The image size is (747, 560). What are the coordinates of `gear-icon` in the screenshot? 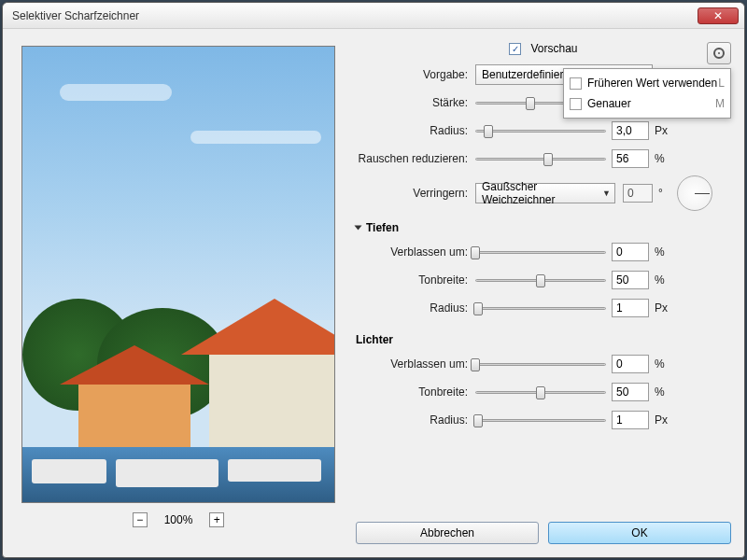 It's located at (719, 53).